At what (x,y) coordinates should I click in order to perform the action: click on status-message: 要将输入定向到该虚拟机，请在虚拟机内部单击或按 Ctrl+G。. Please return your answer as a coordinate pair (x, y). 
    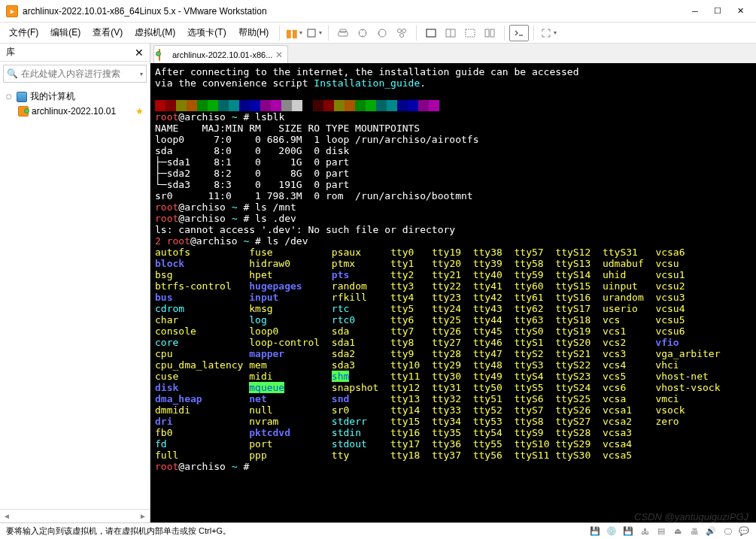
    Looking at the image, I should click on (295, 531).